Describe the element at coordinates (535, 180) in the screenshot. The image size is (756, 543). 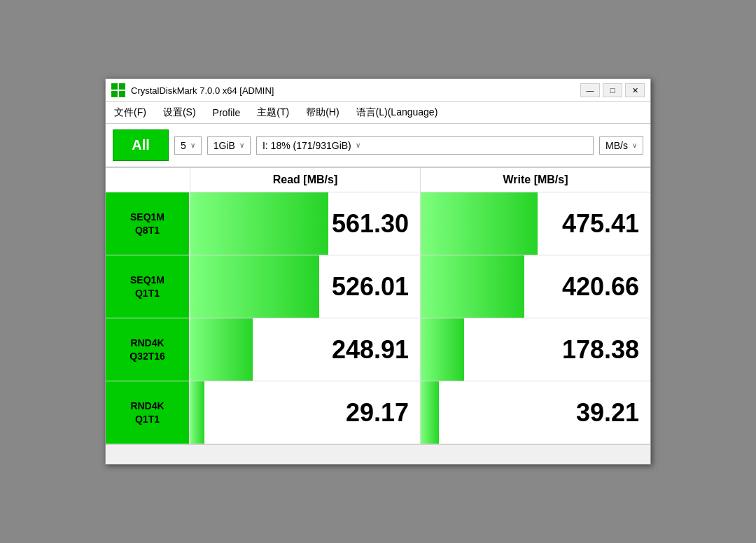
I see `write-header: Write [MB/s]` at that location.